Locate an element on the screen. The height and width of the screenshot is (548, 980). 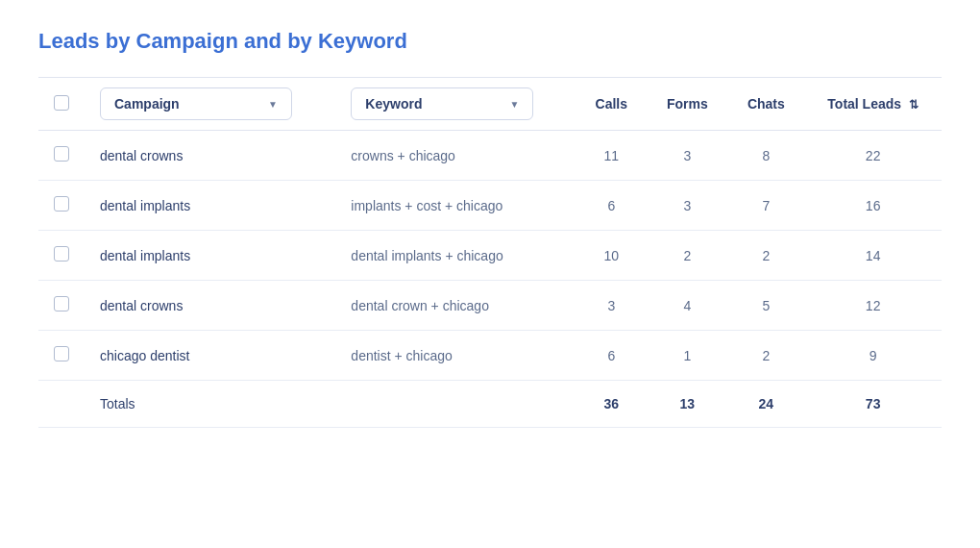
keyword-cell: dental crown + chicago is located at coordinates (455, 306).